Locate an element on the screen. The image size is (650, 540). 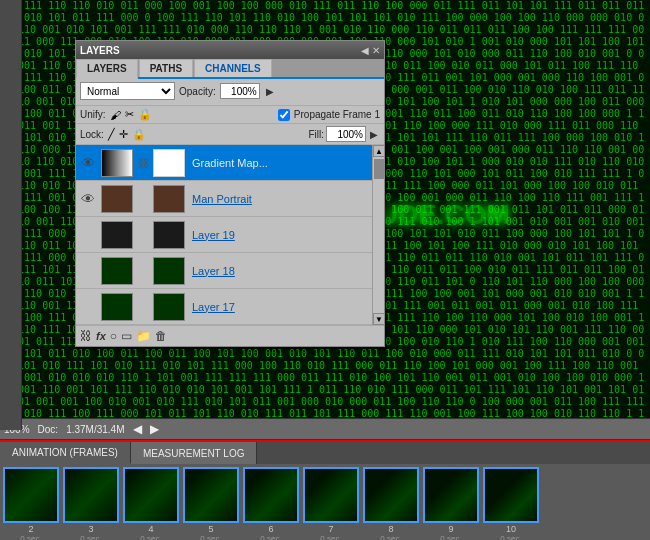
frame-item: 8 0 sec. is located at coordinates (391, 504).